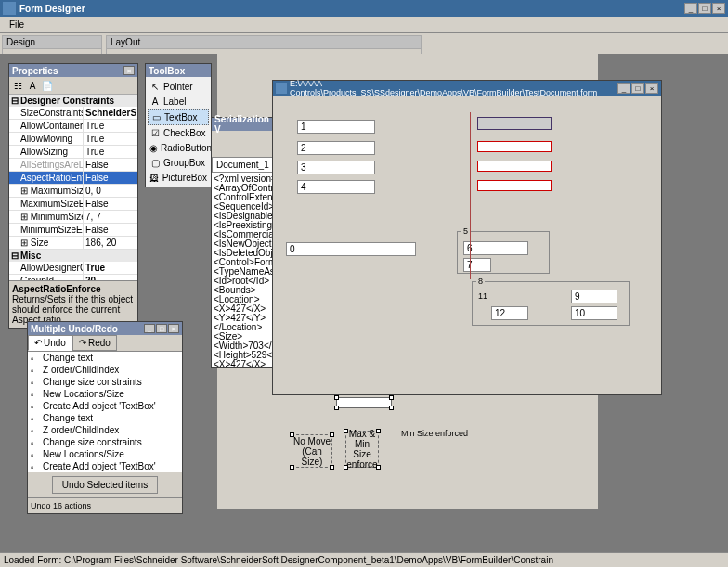 The image size is (728, 567). I want to click on prop-categorize-icon: ☷, so click(18, 85).